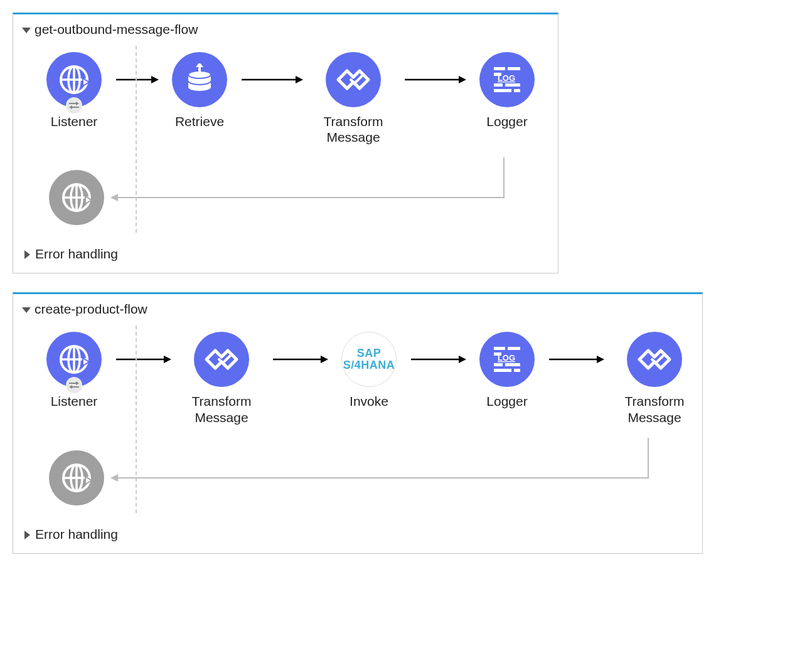 The width and height of the screenshot is (812, 646). What do you see at coordinates (91, 309) in the screenshot?
I see `flow-title: create-product-flow` at bounding box center [91, 309].